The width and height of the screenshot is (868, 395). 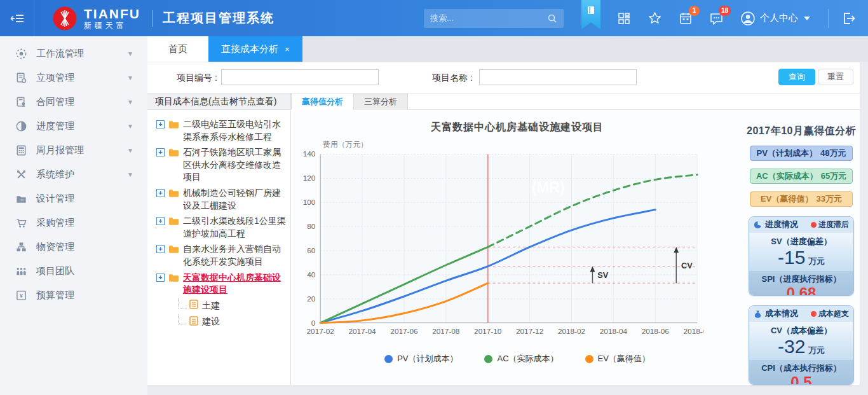 I want to click on sidebar-item-budget: ¥预算管理, so click(x=74, y=295).